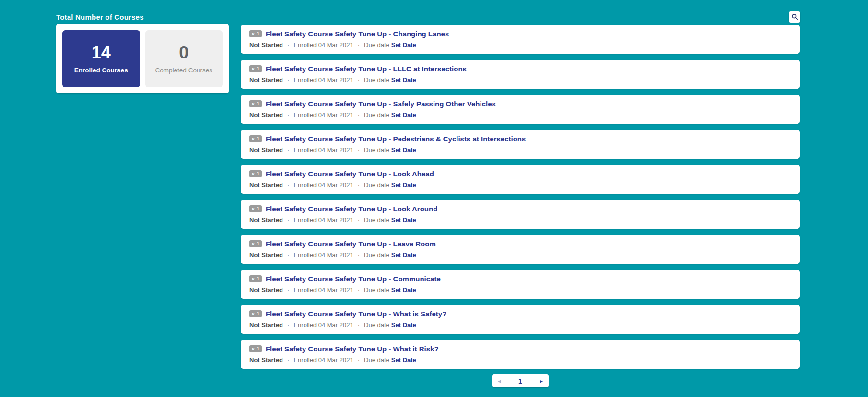  I want to click on enrolled-count: 14, so click(101, 53).